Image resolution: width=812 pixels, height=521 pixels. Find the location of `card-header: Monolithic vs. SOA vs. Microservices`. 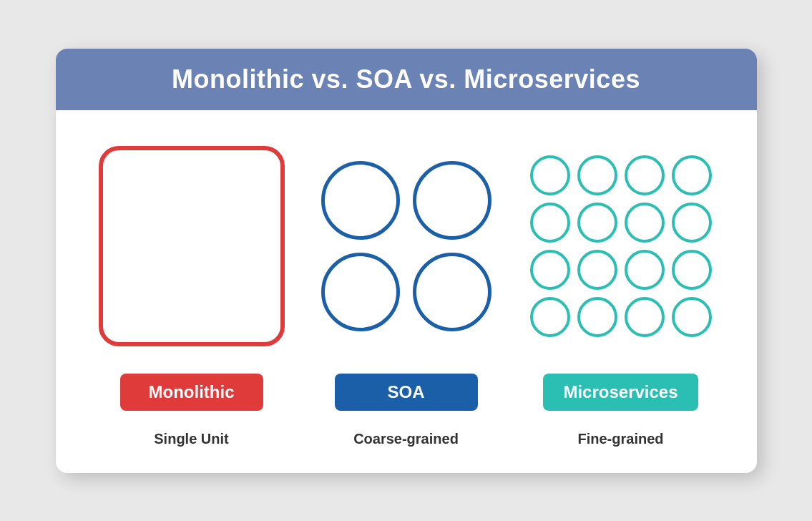

card-header: Monolithic vs. SOA vs. Microservices is located at coordinates (406, 79).